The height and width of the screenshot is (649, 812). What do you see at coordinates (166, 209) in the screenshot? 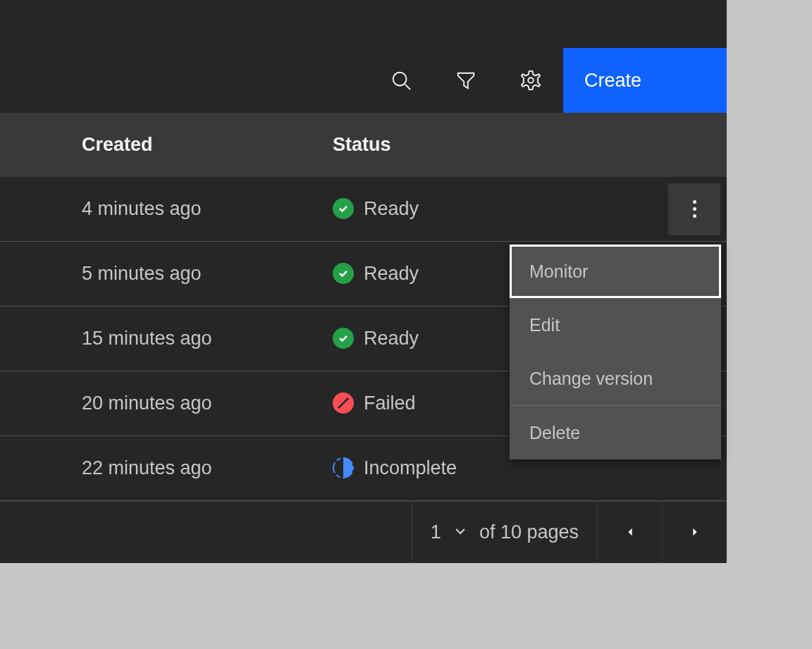
I see `cell-created: 4 minutes ago` at bounding box center [166, 209].